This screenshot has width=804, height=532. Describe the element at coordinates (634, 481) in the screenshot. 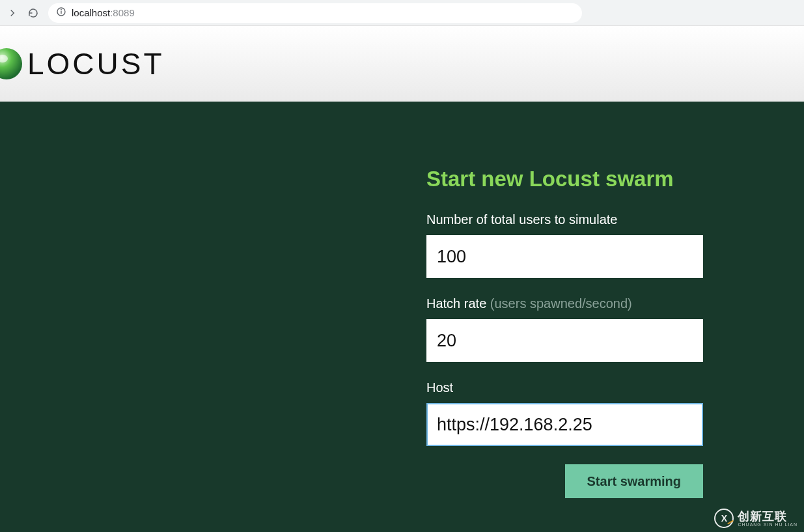

I see `start-swarming-button: Start swarming` at that location.